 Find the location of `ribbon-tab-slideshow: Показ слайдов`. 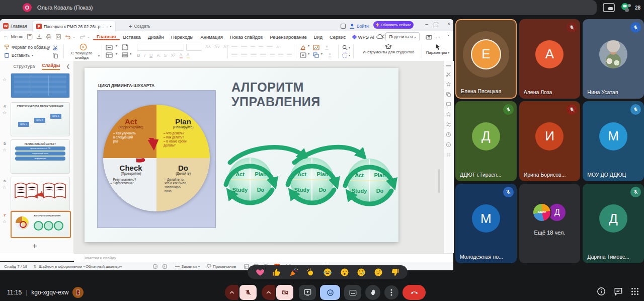

ribbon-tab-slideshow: Показ слайдов is located at coordinates (247, 37).